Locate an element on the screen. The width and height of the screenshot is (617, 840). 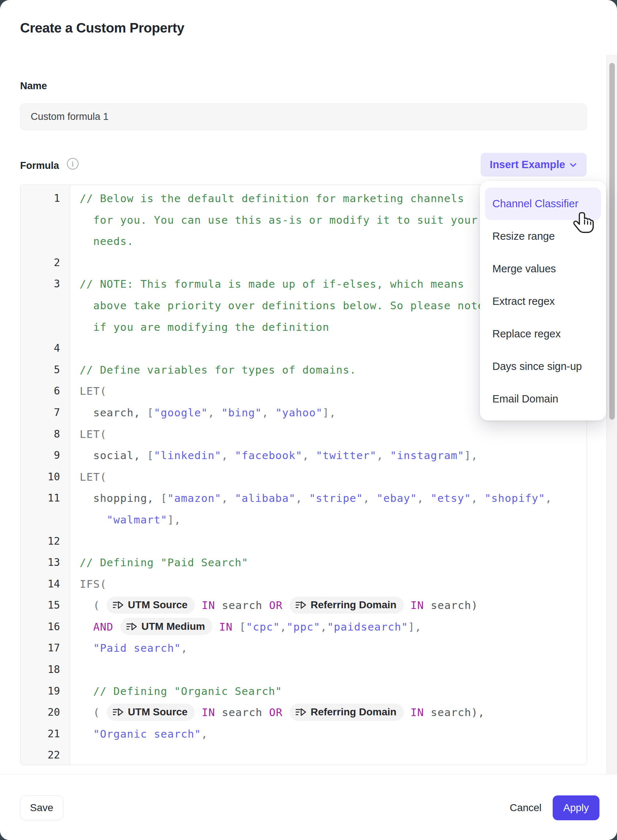
line-number: 11 is located at coordinates (46, 498).